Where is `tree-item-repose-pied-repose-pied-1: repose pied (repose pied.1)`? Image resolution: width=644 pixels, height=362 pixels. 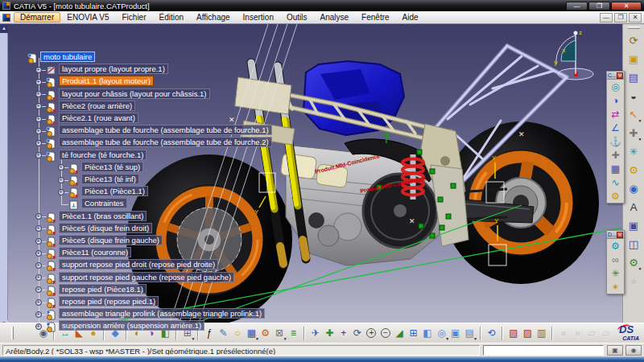 tree-item-repose-pied-repose-pied-1: repose pied (repose pied.1) is located at coordinates (109, 301).